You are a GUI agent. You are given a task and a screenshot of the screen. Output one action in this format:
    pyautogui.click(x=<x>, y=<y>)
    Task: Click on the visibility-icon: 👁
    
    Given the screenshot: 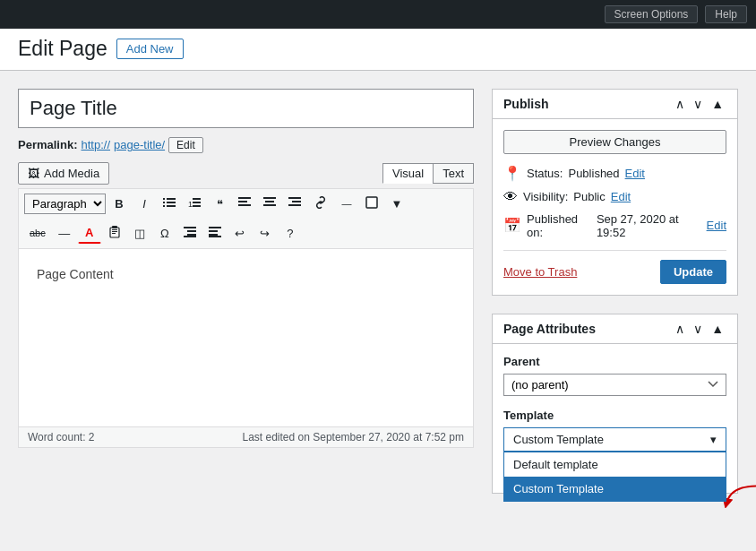 What is the action you would take?
    pyautogui.click(x=511, y=197)
    